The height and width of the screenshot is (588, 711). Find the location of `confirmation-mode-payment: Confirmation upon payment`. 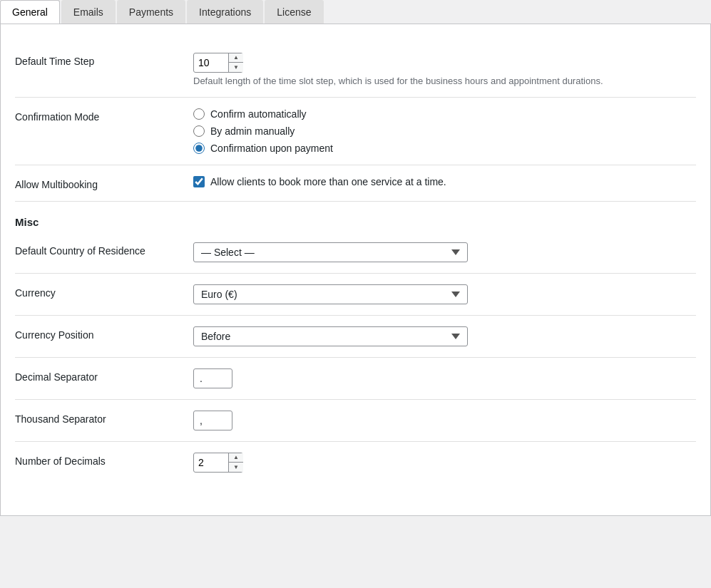

confirmation-mode-payment: Confirmation upon payment is located at coordinates (445, 148).